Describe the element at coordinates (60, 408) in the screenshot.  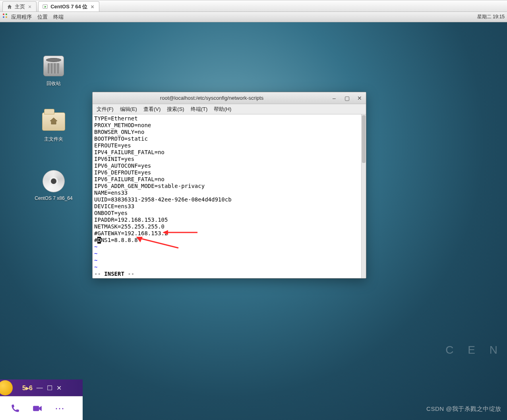
I see `more-icon: ⋯` at that location.